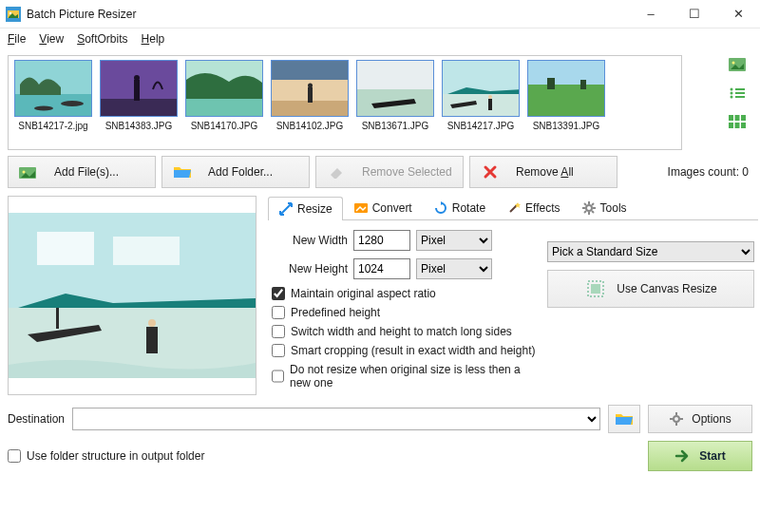  Describe the element at coordinates (604, 207) in the screenshot. I see `tab-tools: Tools` at that location.